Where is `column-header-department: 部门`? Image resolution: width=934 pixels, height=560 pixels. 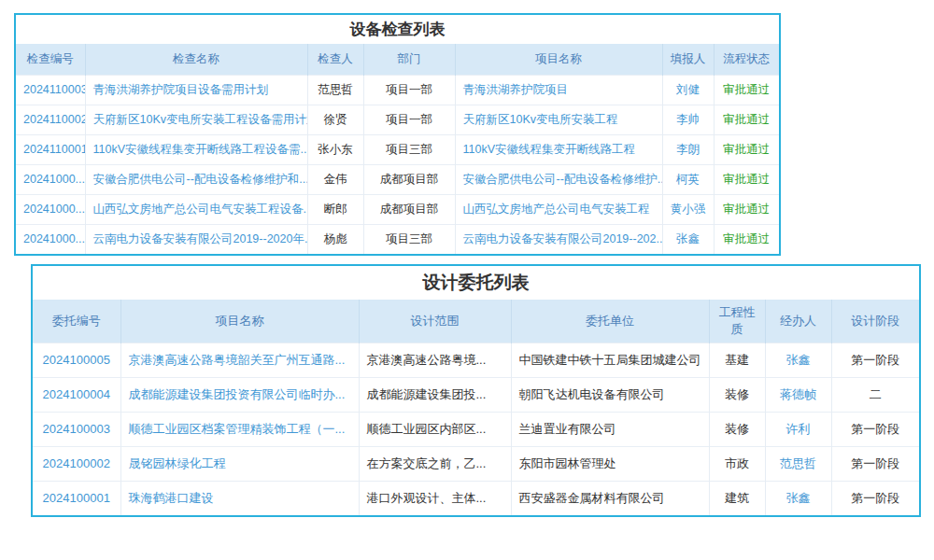
column-header-department: 部门 is located at coordinates (409, 60).